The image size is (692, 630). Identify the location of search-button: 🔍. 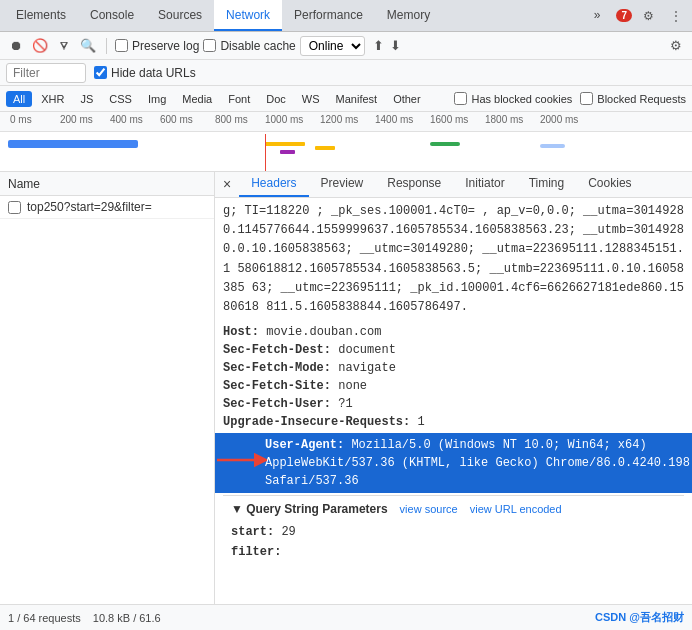
(88, 46).